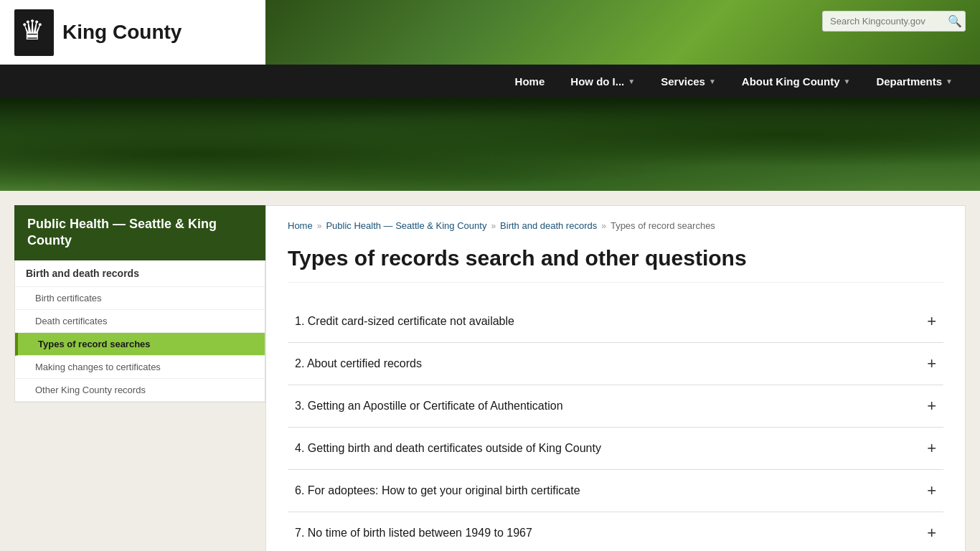  I want to click on accordion-item-6: 6. For adoptees: How to get your origina…, so click(616, 491).